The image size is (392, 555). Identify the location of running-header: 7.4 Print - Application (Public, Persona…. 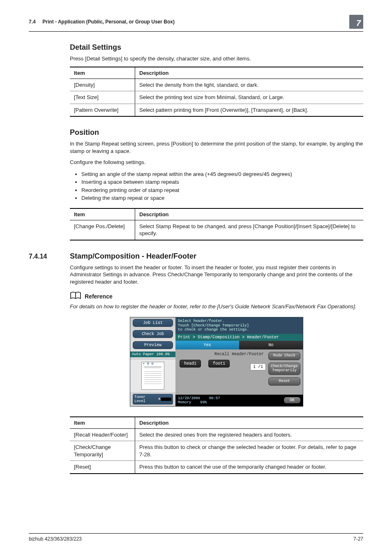
(196, 23).